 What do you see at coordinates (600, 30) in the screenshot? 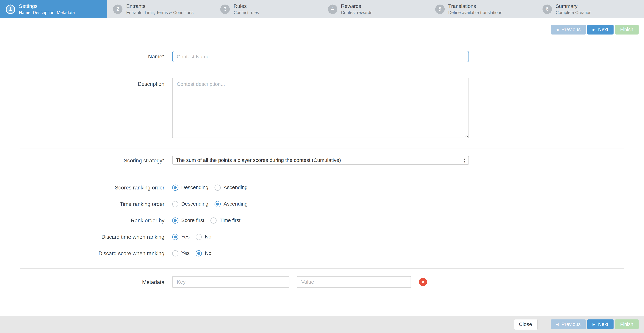
I see `next-button: ▶ Next` at bounding box center [600, 30].